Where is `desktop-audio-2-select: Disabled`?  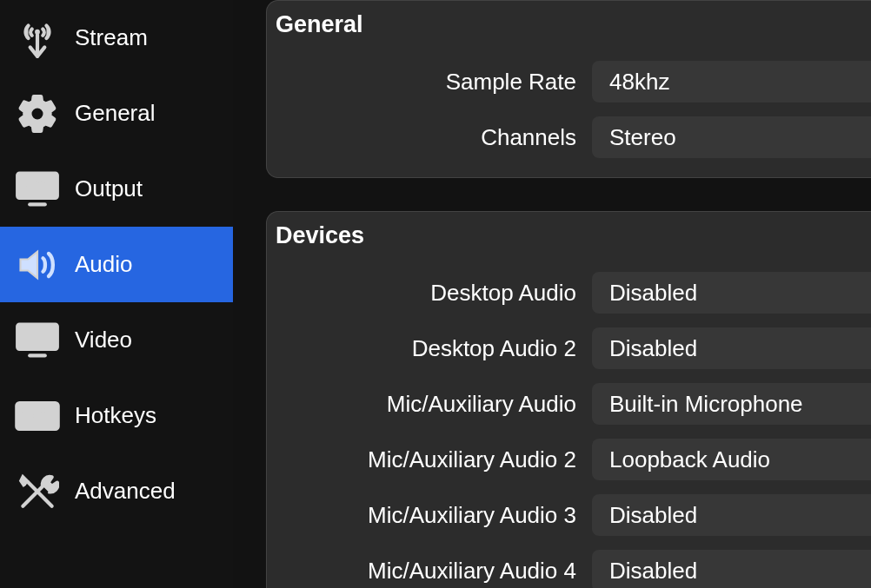 desktop-audio-2-select: Disabled is located at coordinates (732, 348).